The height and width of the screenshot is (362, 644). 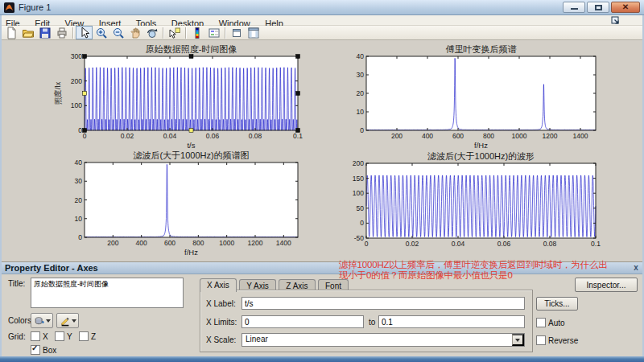 What do you see at coordinates (504, 244) in the screenshot?
I see `x-tick-label: 0.06` at bounding box center [504, 244].